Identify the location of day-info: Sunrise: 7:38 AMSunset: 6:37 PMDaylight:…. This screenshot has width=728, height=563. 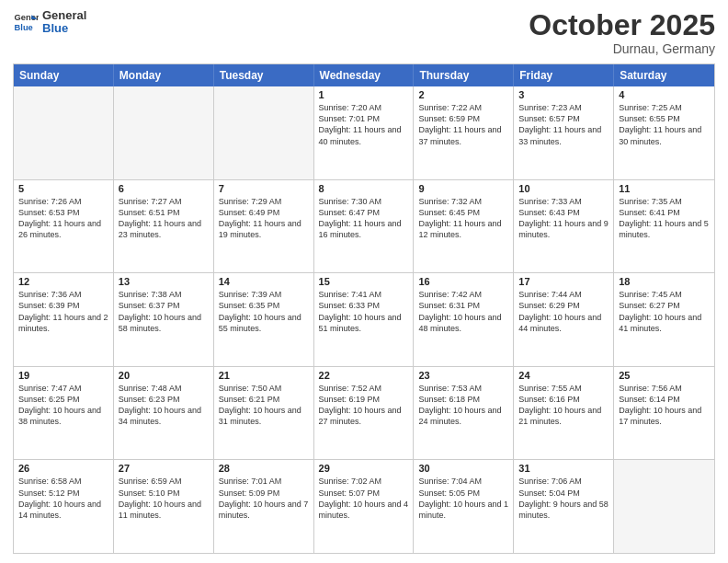
(164, 311).